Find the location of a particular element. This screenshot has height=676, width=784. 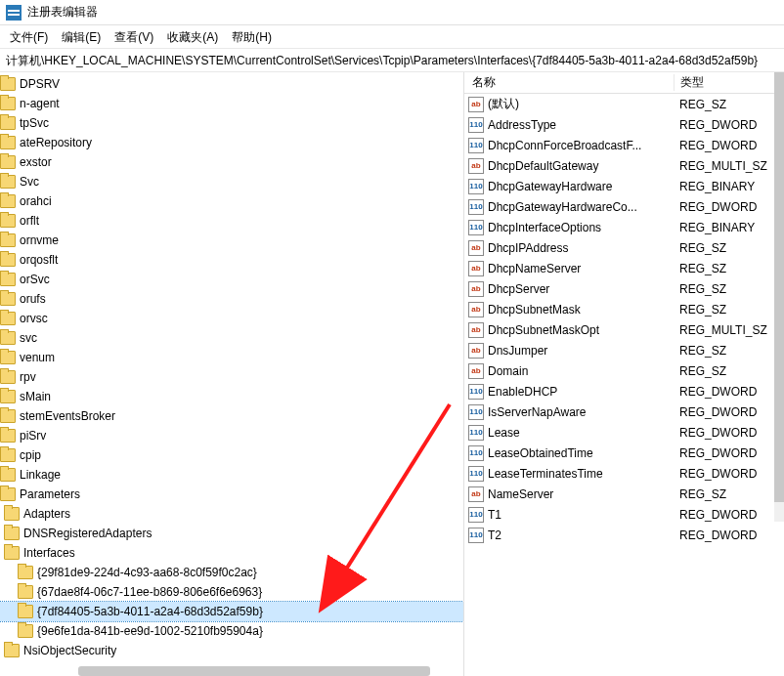

tree-item: orahci is located at coordinates (232, 201).